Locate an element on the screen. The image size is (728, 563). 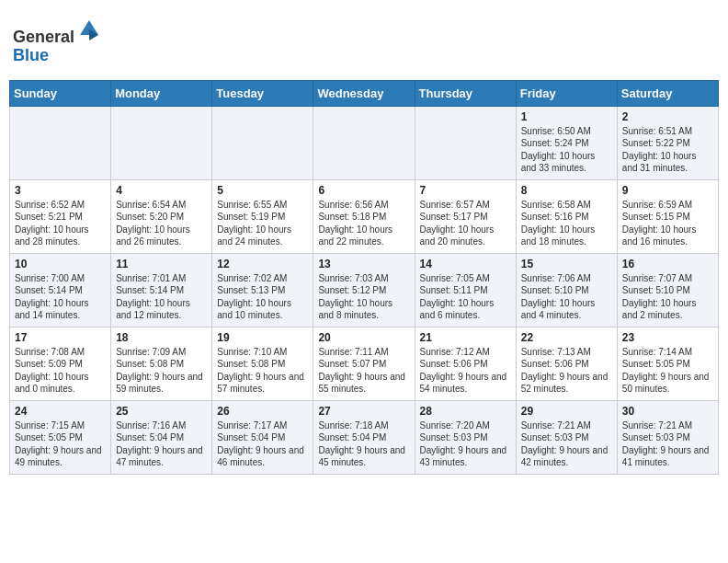
day-number: 15 is located at coordinates (566, 264).